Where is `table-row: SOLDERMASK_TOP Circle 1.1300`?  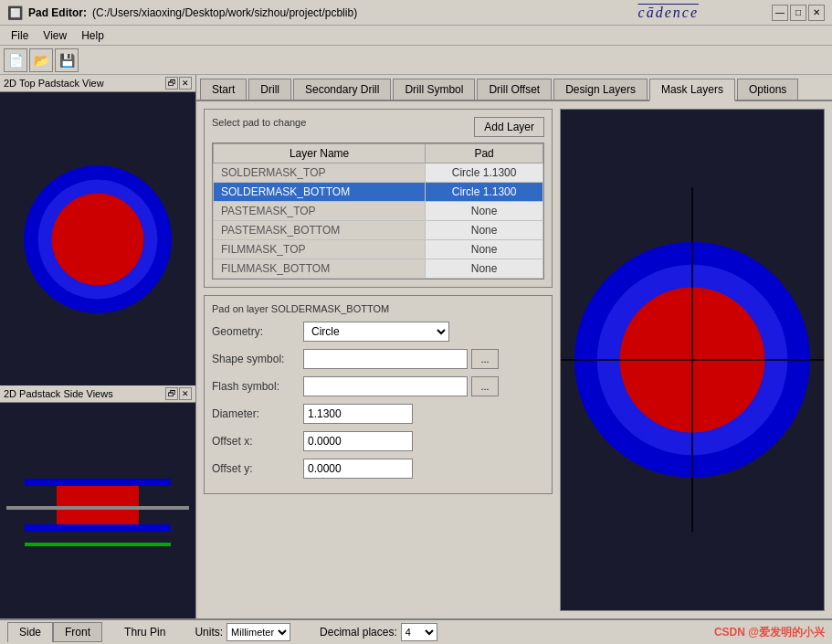 table-row: SOLDERMASK_TOP Circle 1.1300 is located at coordinates (378, 174).